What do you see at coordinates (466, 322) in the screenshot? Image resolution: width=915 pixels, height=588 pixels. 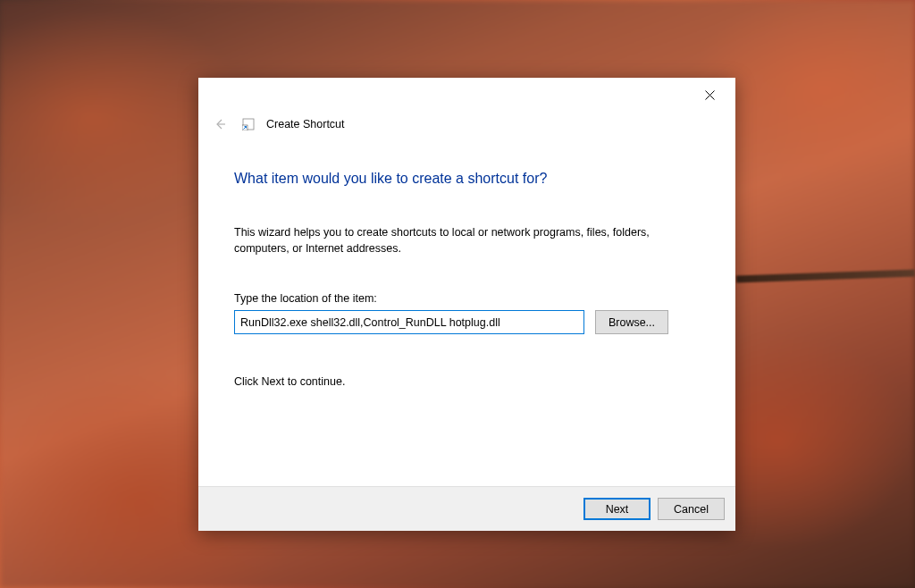 I see `input-row: Browse...` at bounding box center [466, 322].